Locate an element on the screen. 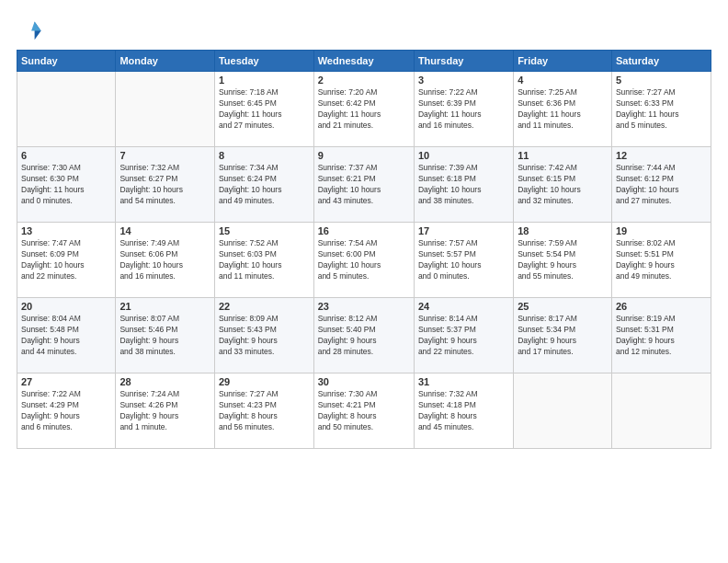 This screenshot has width=728, height=563. day-number: 29 is located at coordinates (265, 382).